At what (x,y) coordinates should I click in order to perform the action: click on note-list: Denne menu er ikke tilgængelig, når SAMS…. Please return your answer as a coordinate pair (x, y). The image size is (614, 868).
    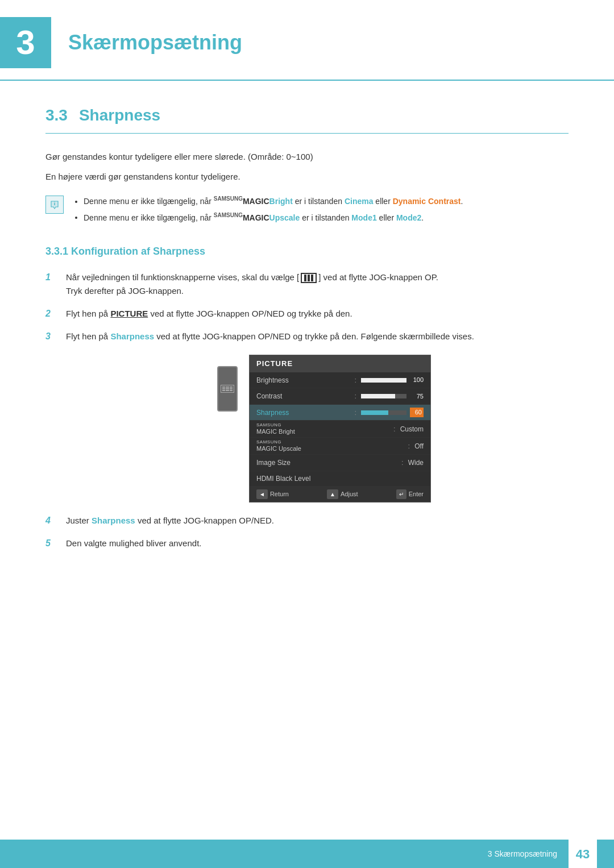
    Looking at the image, I should click on (267, 210).